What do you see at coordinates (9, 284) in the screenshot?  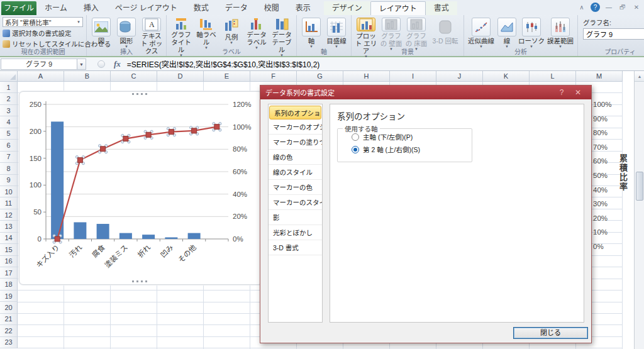 I see `row-header-18: 18` at bounding box center [9, 284].